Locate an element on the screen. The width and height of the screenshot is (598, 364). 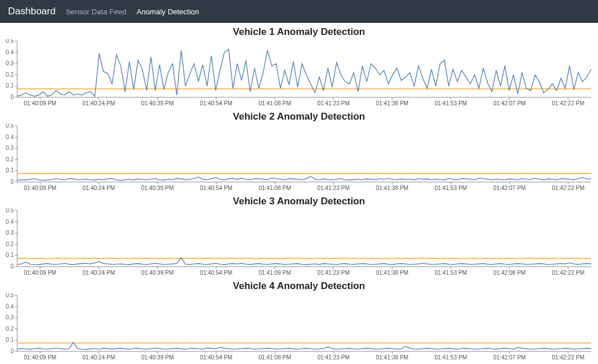
chart-title: Vehicle 3 Anomaly Detection is located at coordinates (299, 201).